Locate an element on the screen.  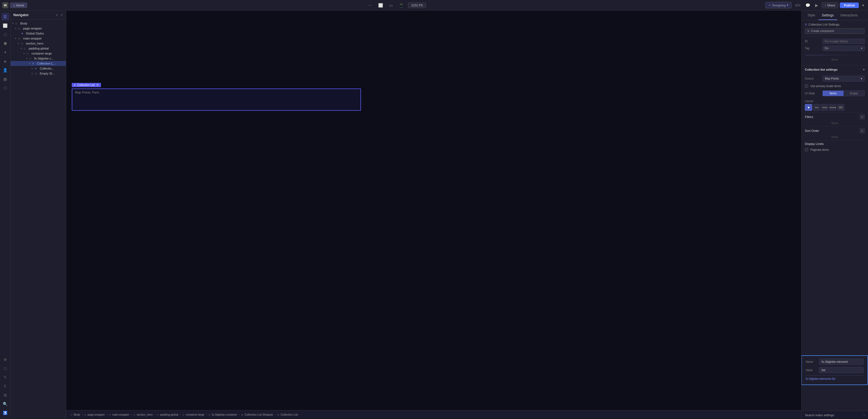
collapse-icon: ▾ is located at coordinates (864, 69).